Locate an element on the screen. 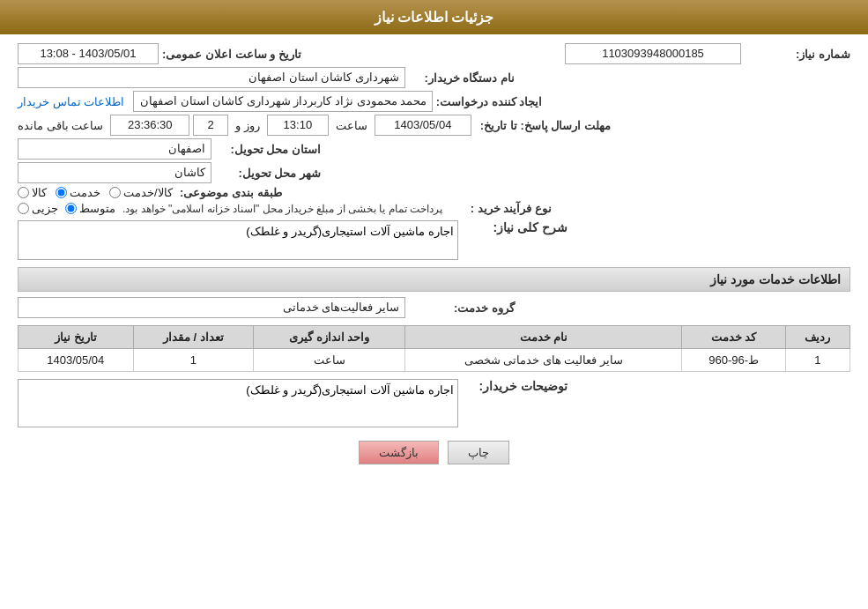 Image resolution: width=868 pixels, height=609 pixels. purchase-label-motavaset: متوسط is located at coordinates (97, 208).